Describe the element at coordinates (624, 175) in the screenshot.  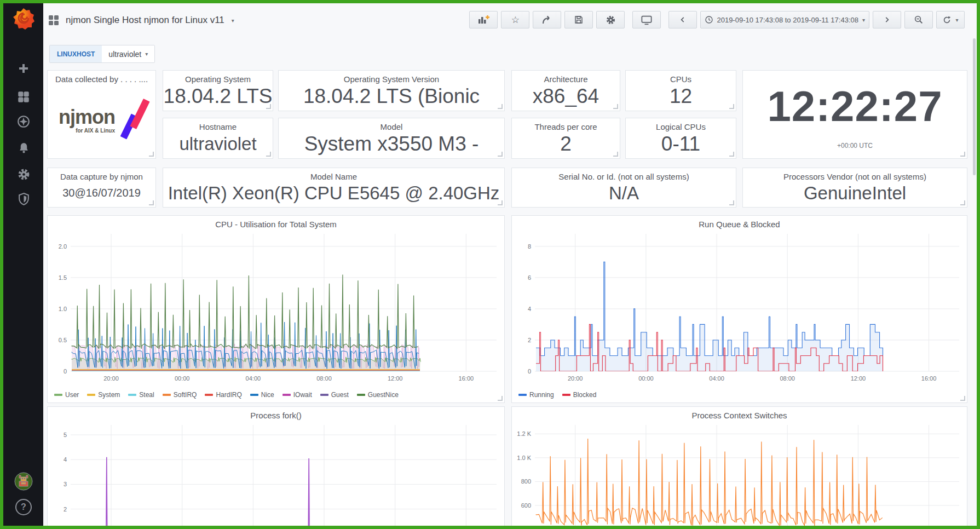
I see `panel-title: Serial No. or Id. (not on all systems)` at that location.